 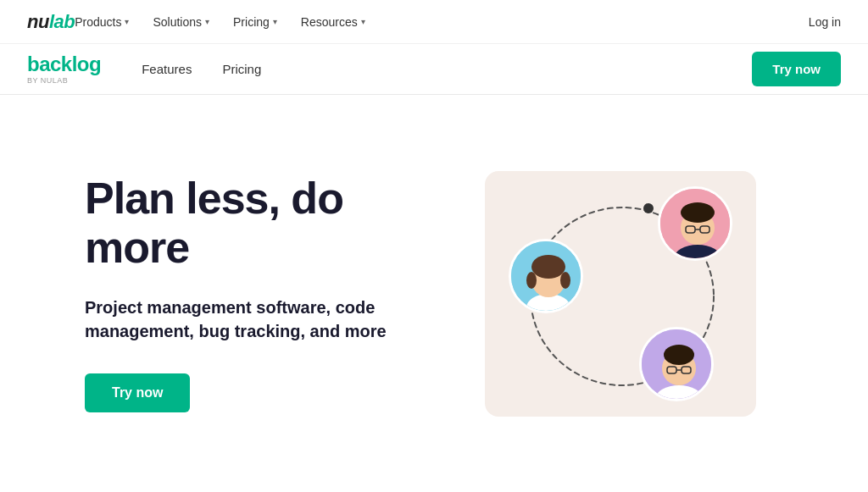 I want to click on pricing-sub-nav-link: Pricing, so click(x=242, y=69).